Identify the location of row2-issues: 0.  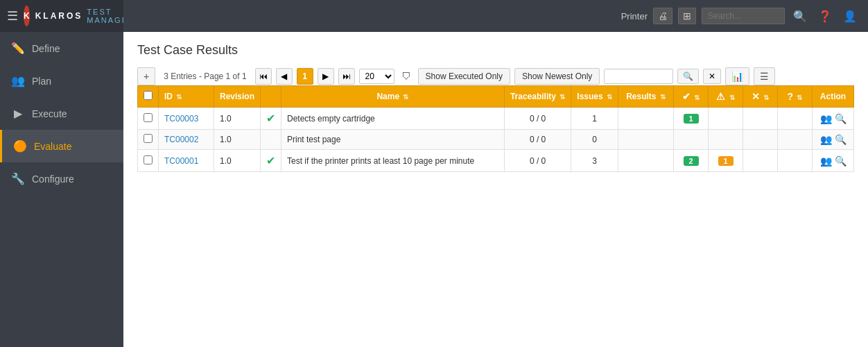
(595, 140).